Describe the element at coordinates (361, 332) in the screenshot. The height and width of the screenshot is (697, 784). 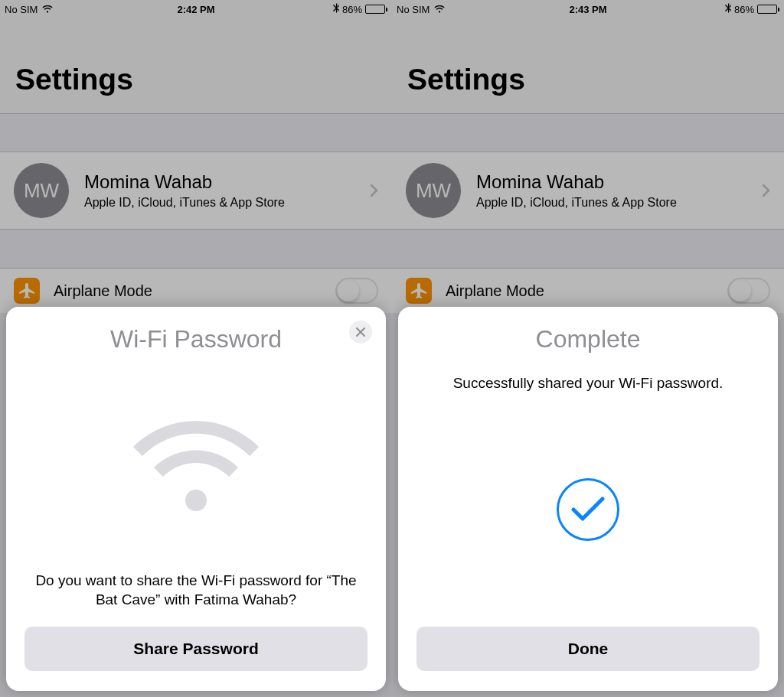
I see `close-icon` at that location.